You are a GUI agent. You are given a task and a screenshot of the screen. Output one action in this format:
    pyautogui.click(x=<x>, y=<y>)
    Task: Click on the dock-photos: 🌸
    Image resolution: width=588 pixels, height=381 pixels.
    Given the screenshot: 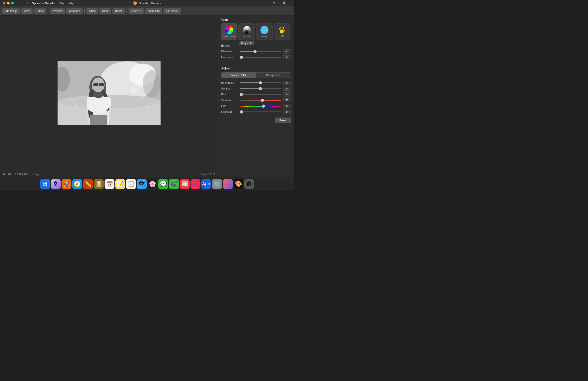 What is the action you would take?
    pyautogui.click(x=152, y=184)
    